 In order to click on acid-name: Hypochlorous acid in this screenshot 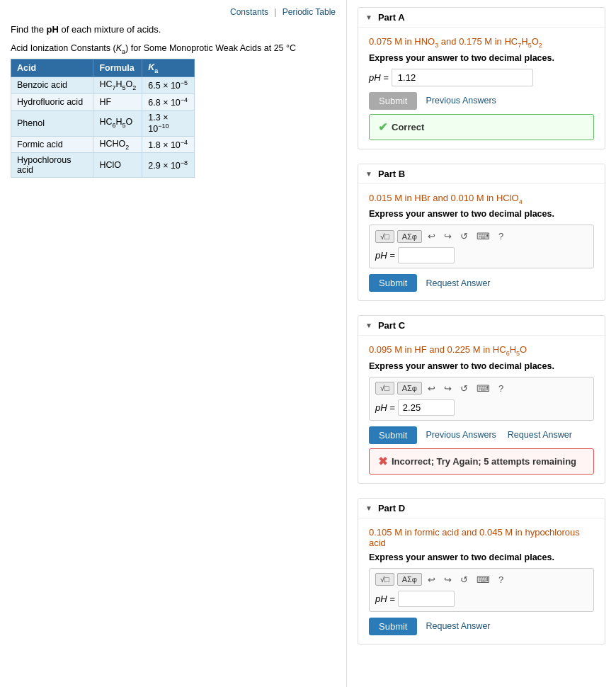, I will do `click(52, 166)`.